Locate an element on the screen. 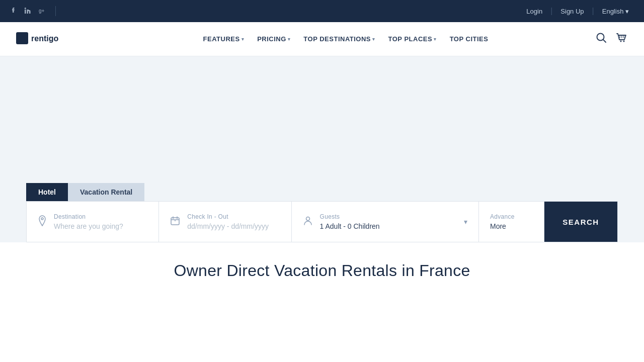  search-bar: Destination Where are you going? Che is located at coordinates (322, 222).